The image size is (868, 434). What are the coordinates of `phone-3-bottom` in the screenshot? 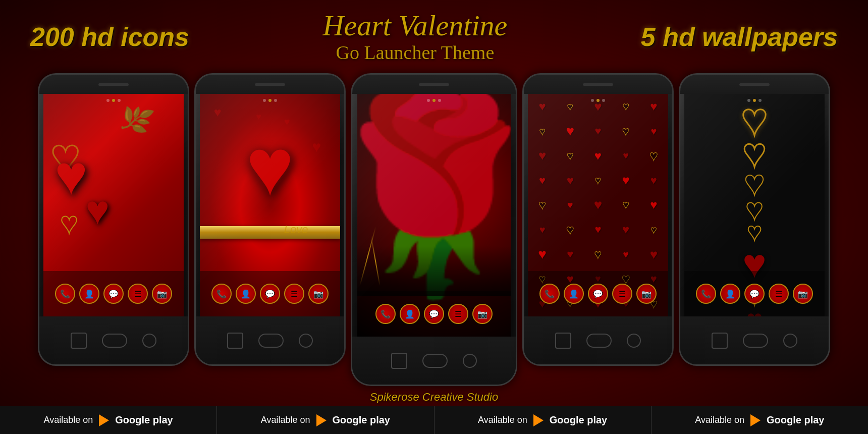 It's located at (434, 360).